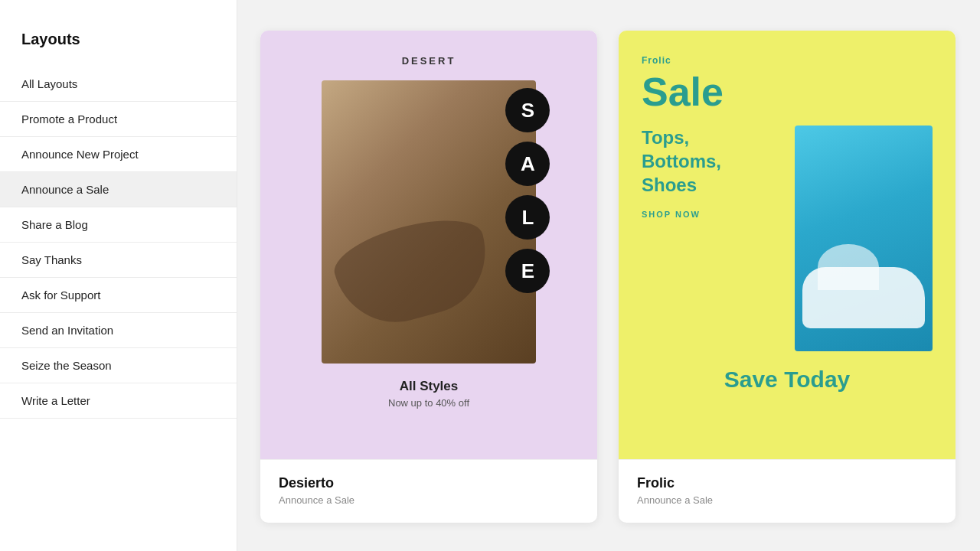 The height and width of the screenshot is (551, 980). I want to click on sidebar-item-label: Write a Letter, so click(56, 401).